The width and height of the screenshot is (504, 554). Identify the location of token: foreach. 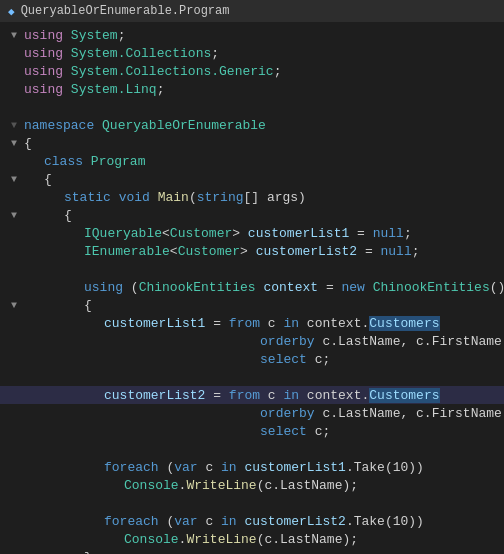
(132, 468).